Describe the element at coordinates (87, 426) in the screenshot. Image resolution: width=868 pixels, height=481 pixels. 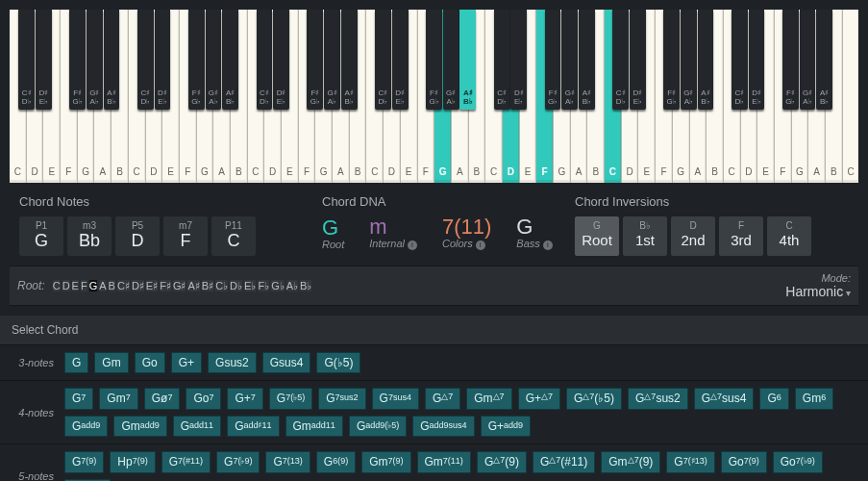
I see `chord-chip: Gadd9` at that location.